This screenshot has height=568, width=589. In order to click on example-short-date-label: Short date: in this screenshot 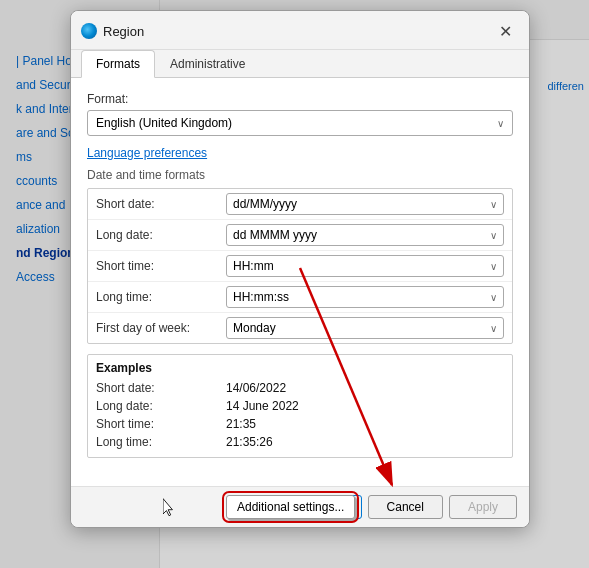, I will do `click(161, 388)`.